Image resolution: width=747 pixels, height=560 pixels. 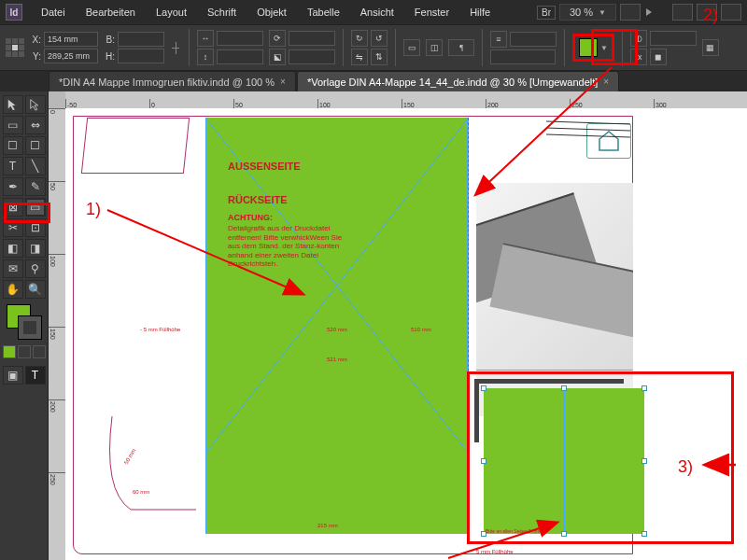 I want to click on document-tab: *DIN A4 Mappe Immogruen fiktiv.indd @ 10…, so click(x=172, y=81).